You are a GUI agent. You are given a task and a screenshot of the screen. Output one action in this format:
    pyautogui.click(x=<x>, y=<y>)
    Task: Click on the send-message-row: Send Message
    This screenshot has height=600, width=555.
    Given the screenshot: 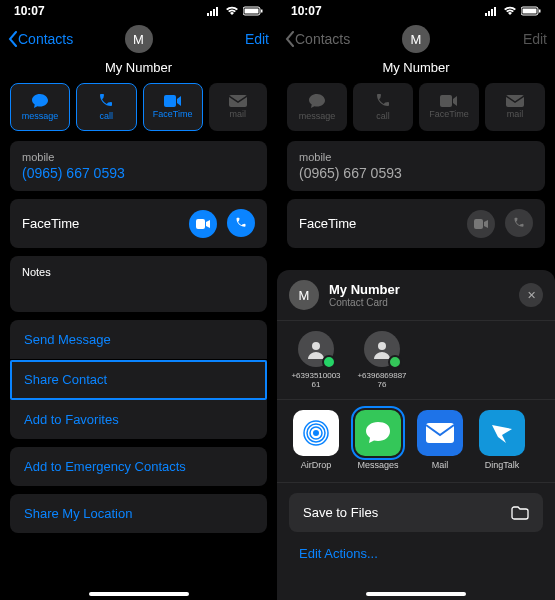 What is the action you would take?
    pyautogui.click(x=138, y=340)
    